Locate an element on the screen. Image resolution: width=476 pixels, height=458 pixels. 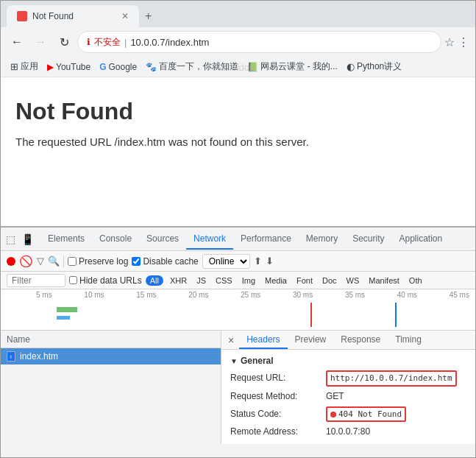
back-button: ← is located at coordinates (17, 42).